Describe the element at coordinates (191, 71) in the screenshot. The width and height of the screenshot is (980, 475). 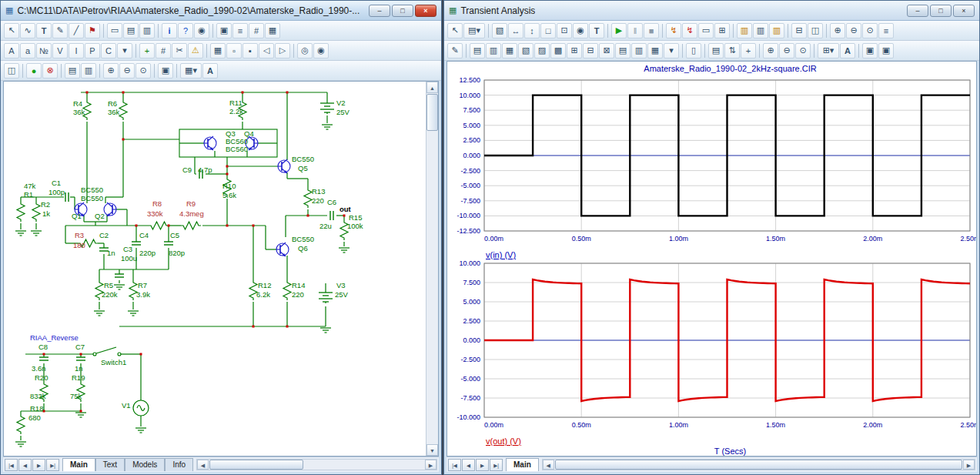
I see `color-palette-button: ▦▾` at that location.